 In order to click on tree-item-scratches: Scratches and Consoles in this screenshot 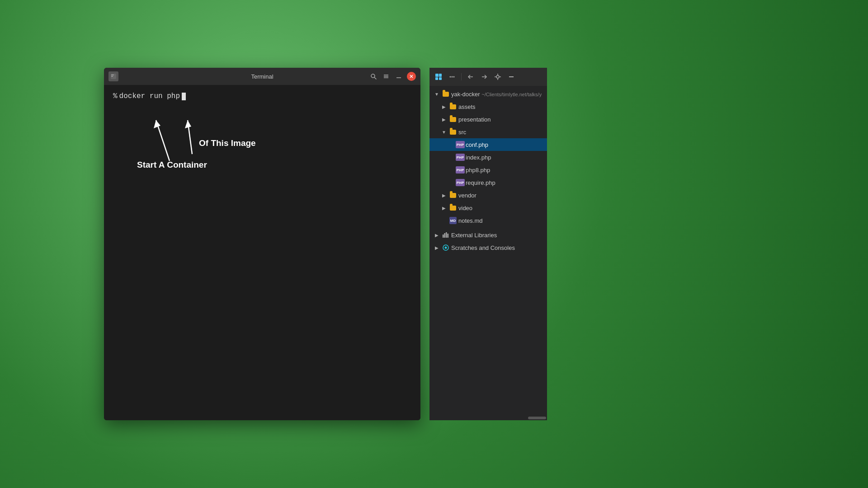, I will do `click(488, 248)`.